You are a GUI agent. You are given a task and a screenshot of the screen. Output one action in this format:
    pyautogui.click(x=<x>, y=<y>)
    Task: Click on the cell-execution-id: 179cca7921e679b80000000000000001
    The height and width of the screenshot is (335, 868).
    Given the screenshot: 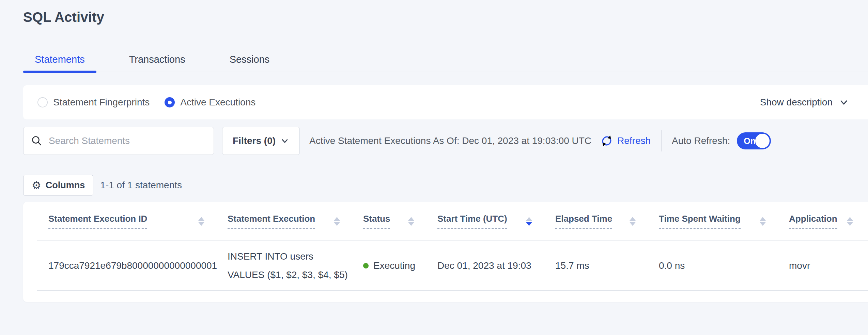 What is the action you would take?
    pyautogui.click(x=138, y=266)
    